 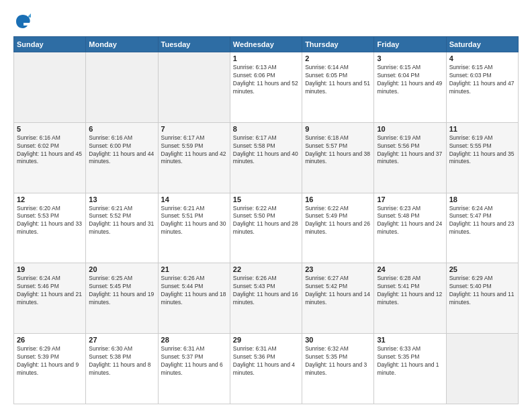 I want to click on day-number: 13, so click(x=122, y=199).